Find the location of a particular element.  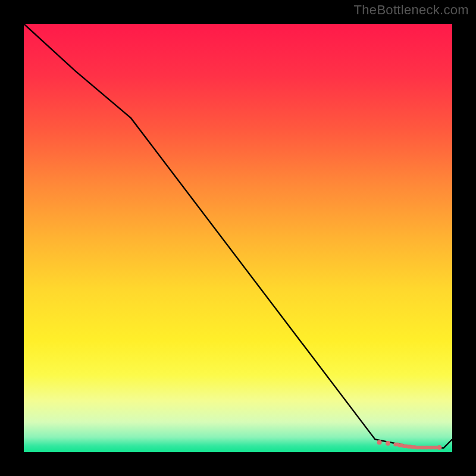

watermark-text: TheBottleneck.com is located at coordinates (412, 10).